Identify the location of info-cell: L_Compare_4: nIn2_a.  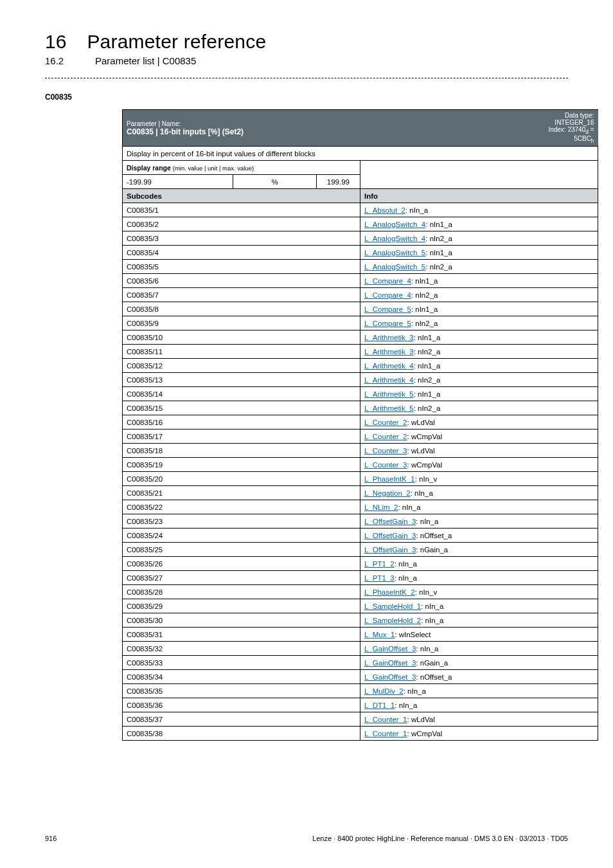
(479, 295).